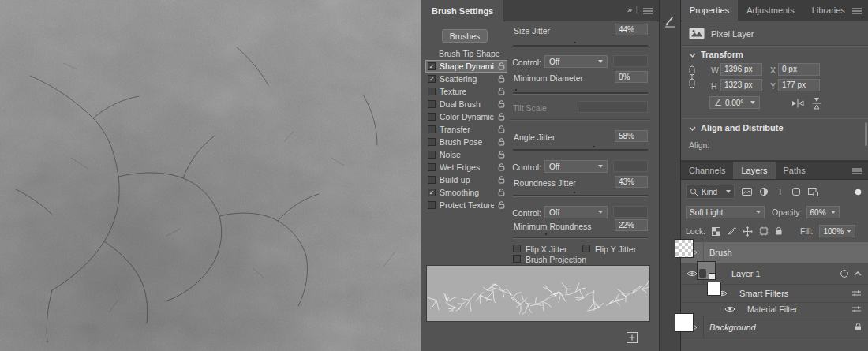 This screenshot has height=351, width=868. Describe the element at coordinates (775, 309) in the screenshot. I see `layer-row-material-filter: Material Filter` at that location.